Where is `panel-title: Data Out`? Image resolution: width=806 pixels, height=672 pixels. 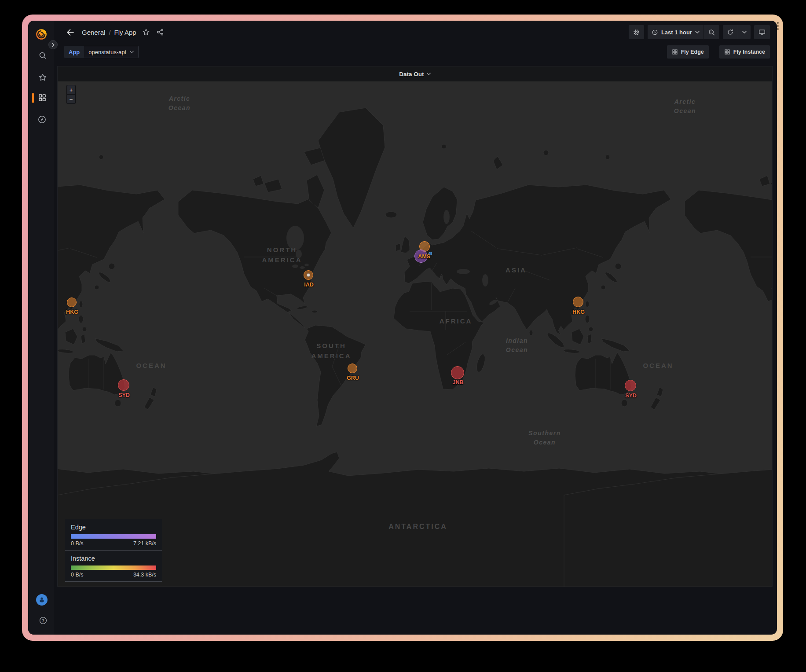 panel-title: Data Out is located at coordinates (411, 74).